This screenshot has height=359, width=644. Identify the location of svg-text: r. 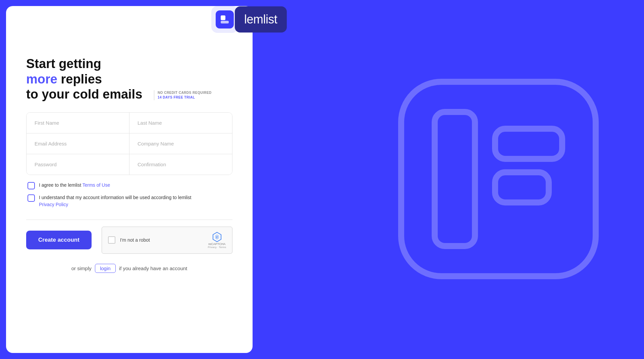
(217, 237).